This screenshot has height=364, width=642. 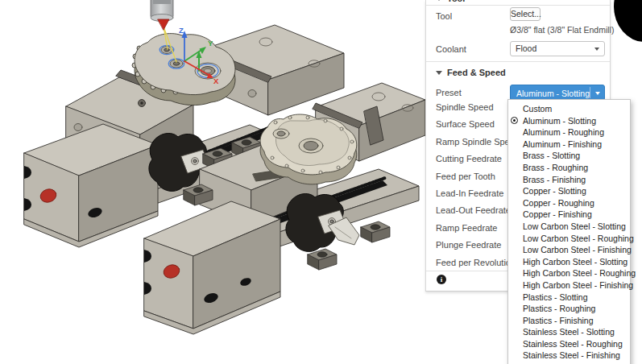 I want to click on preset-option-label: Copper - Roughing, so click(x=559, y=203).